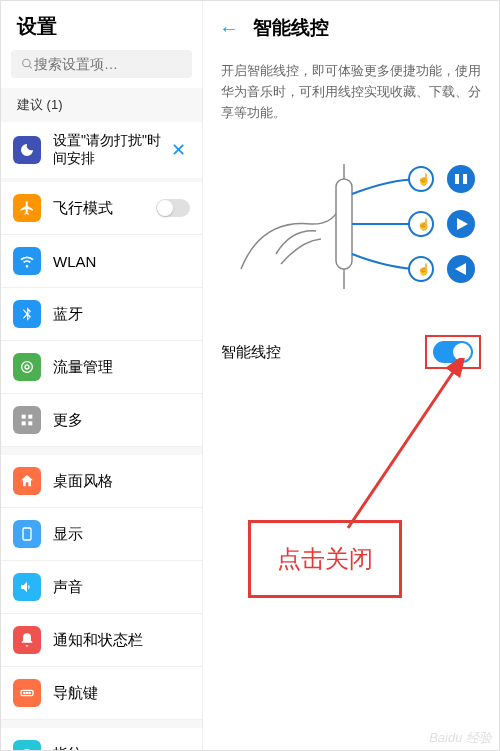  What do you see at coordinates (351, 352) in the screenshot?
I see `smart-headset-toggle-row: 智能线控` at bounding box center [351, 352].